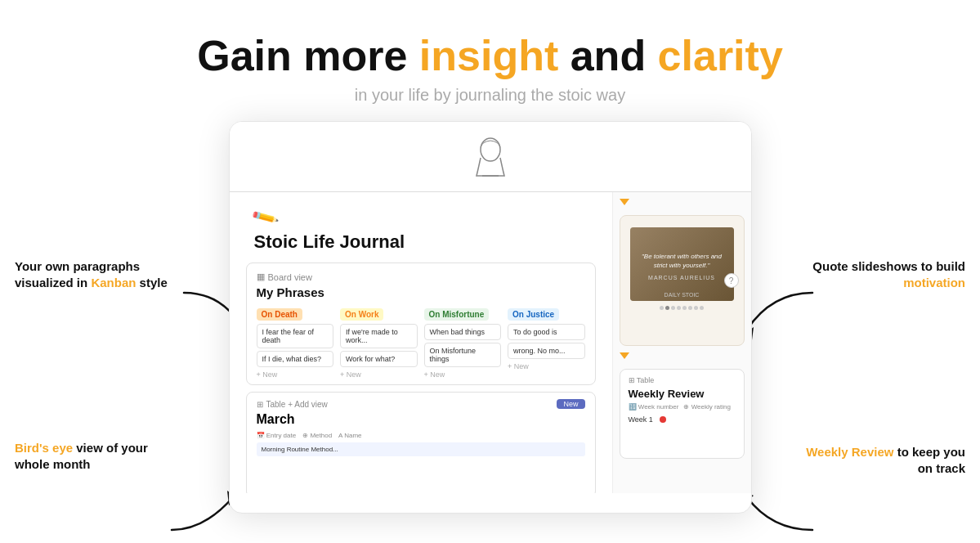  I want to click on journal-title: Stoic Life Journal, so click(421, 242).